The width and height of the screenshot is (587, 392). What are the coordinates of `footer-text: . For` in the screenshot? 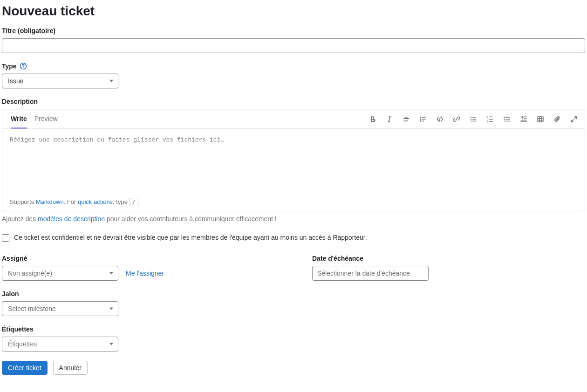 It's located at (71, 202).